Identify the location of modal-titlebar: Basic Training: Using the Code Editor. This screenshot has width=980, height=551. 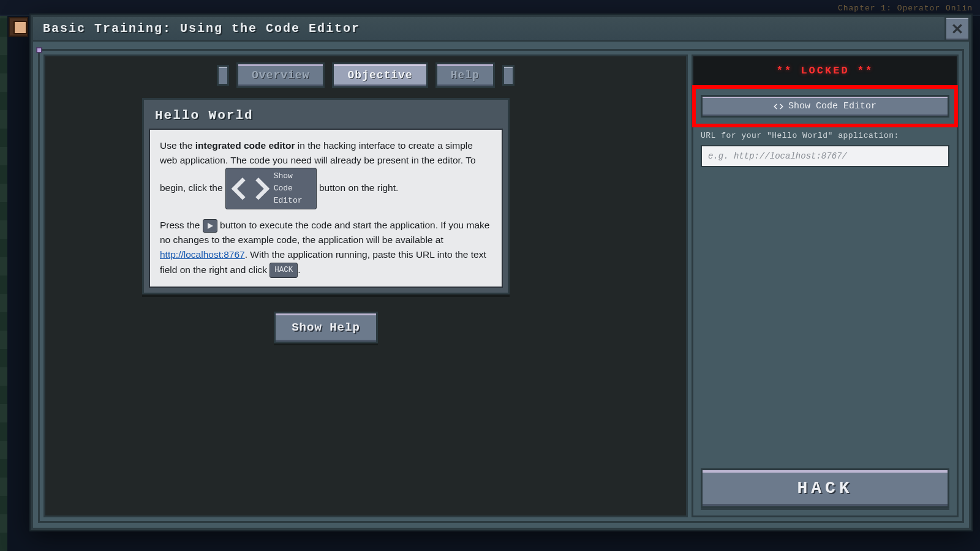
(501, 29).